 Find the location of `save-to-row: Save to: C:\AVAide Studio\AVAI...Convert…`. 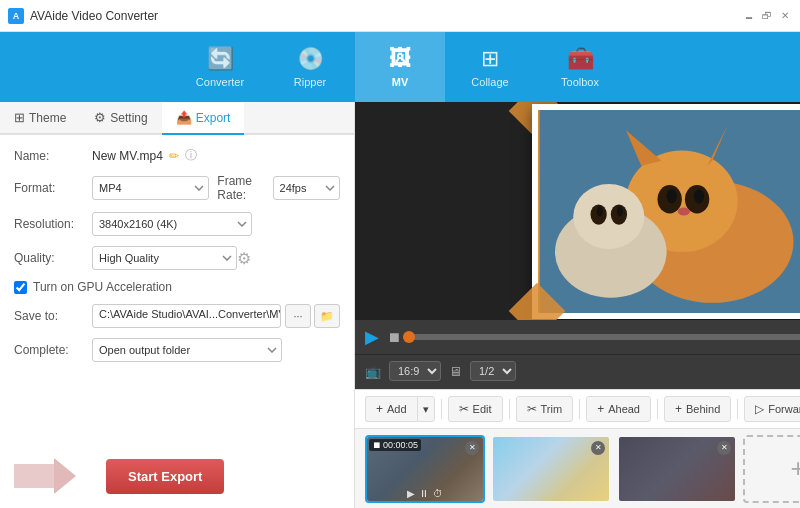

save-to-row: Save to: C:\AVAide Studio\AVAI...Convert… is located at coordinates (177, 316).